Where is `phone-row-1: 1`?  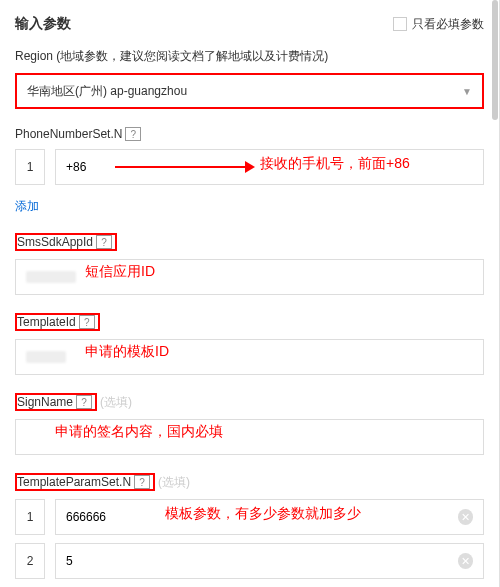 phone-row-1: 1 is located at coordinates (250, 167).